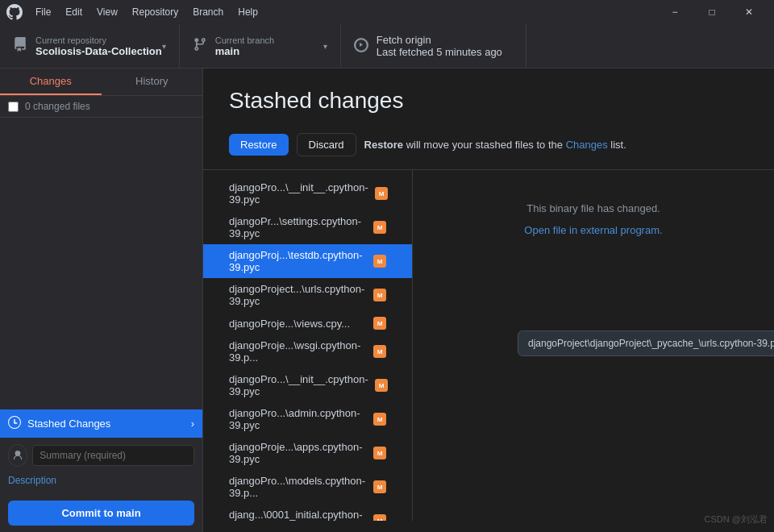 The width and height of the screenshot is (774, 532). Describe the element at coordinates (308, 453) in the screenshot. I see `file-item: djangoProje...\apps.cpython-39.pycM` at that location.